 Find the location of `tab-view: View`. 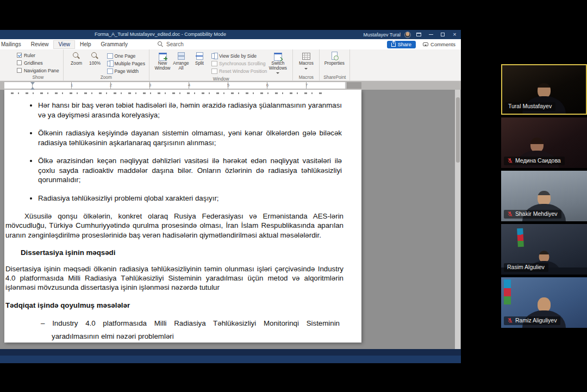

tab-view: View is located at coordinates (64, 45).